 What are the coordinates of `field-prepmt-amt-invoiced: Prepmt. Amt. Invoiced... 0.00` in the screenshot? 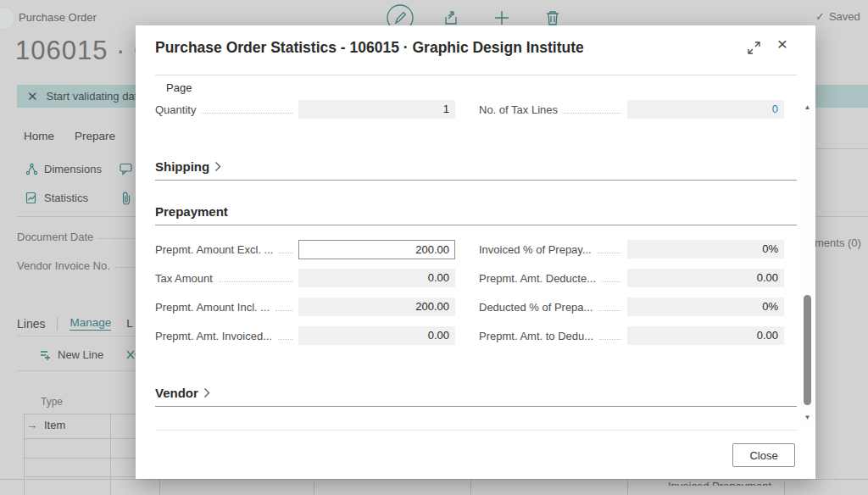 It's located at (305, 336).